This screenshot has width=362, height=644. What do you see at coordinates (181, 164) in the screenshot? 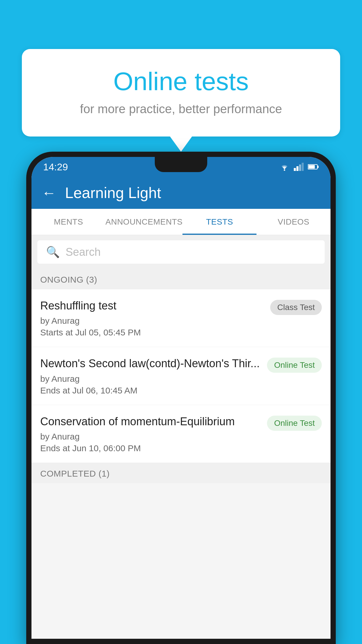
I see `phone-notch` at bounding box center [181, 164].